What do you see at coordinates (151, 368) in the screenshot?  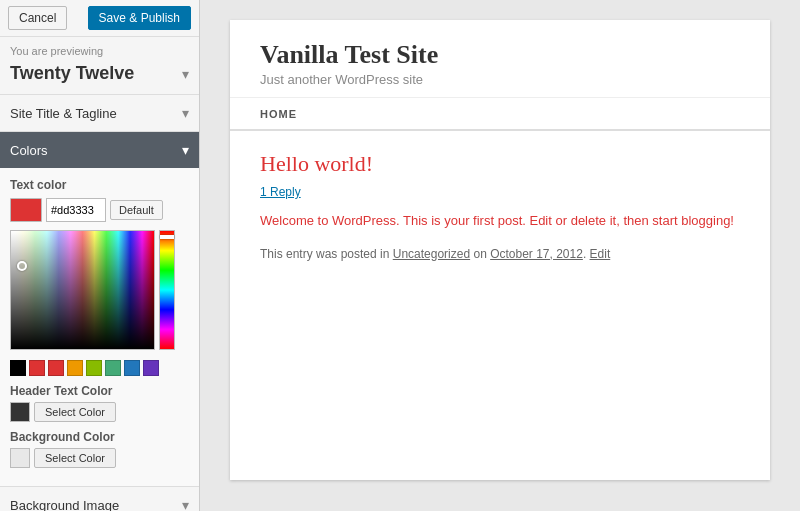 I see `swatch-purple` at bounding box center [151, 368].